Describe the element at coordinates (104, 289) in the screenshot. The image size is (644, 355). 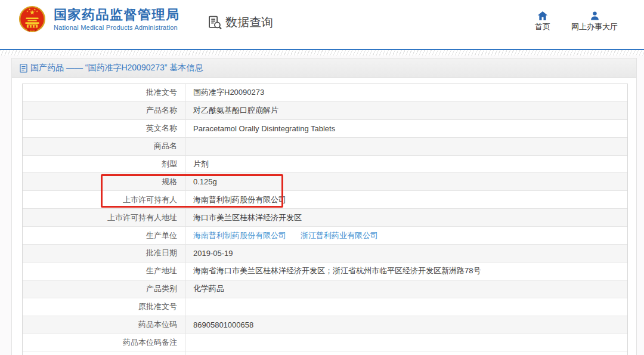
I see `row-label: 产品类别` at that location.